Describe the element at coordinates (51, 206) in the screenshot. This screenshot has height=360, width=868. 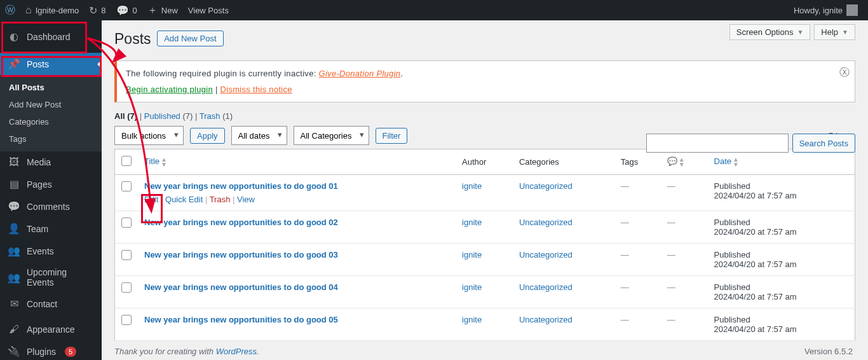
I see `sidebar-item-comments: 💬Comments` at that location.